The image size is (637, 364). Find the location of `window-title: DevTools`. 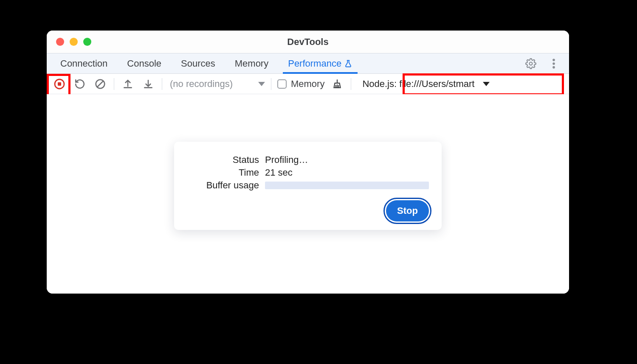

window-title: DevTools is located at coordinates (307, 42).